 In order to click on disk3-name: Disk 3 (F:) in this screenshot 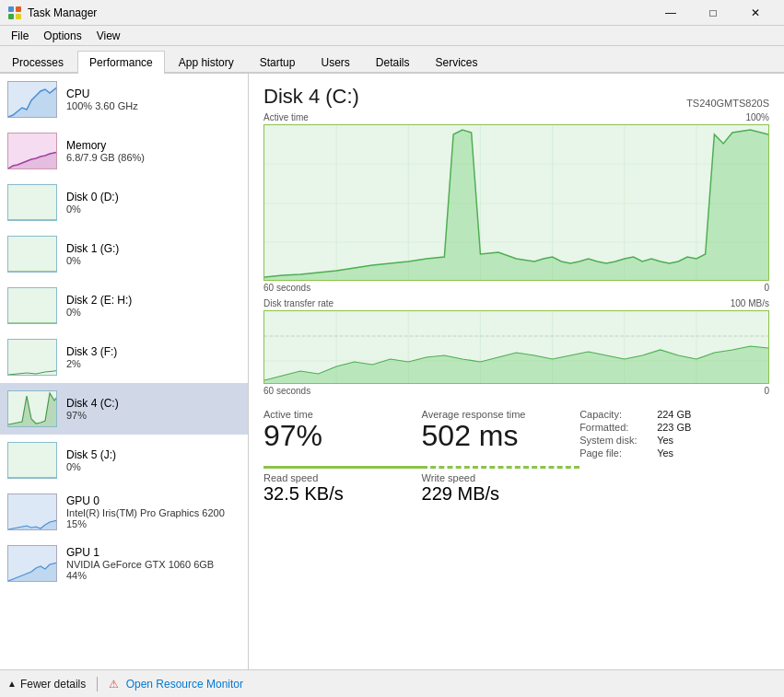, I will do `click(153, 352)`.